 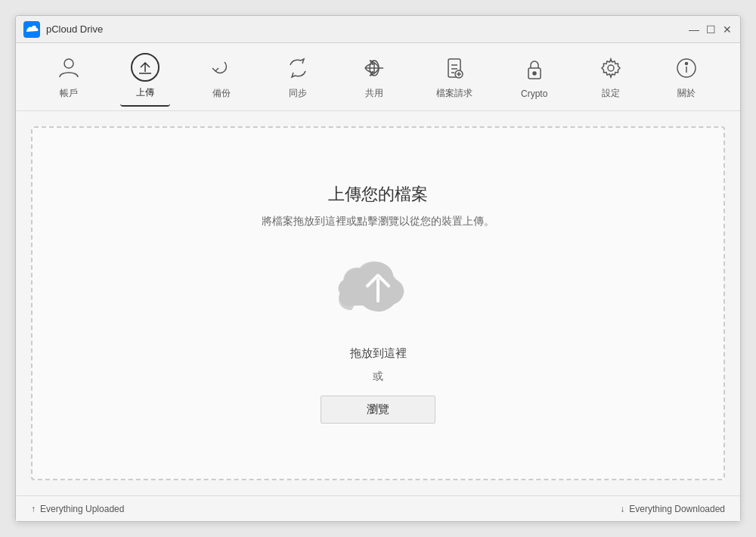 I want to click on filerequest-label: 檔案請求, so click(x=454, y=94).